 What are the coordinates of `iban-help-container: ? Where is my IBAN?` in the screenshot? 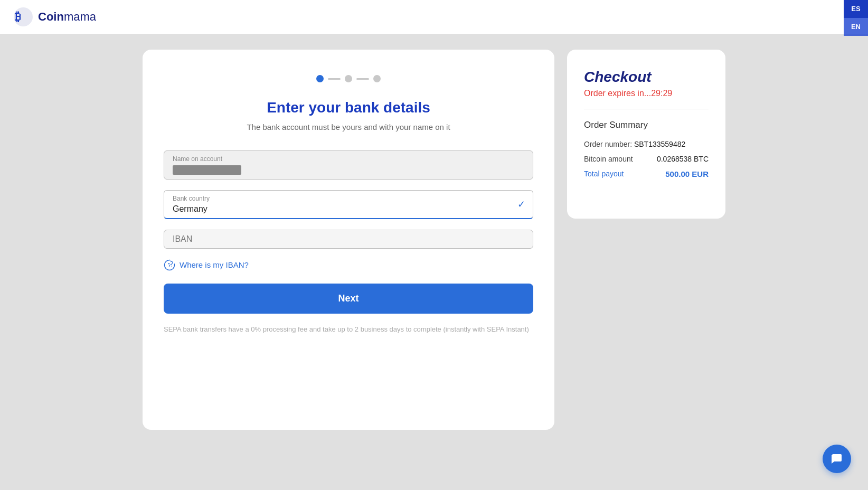 It's located at (348, 265).